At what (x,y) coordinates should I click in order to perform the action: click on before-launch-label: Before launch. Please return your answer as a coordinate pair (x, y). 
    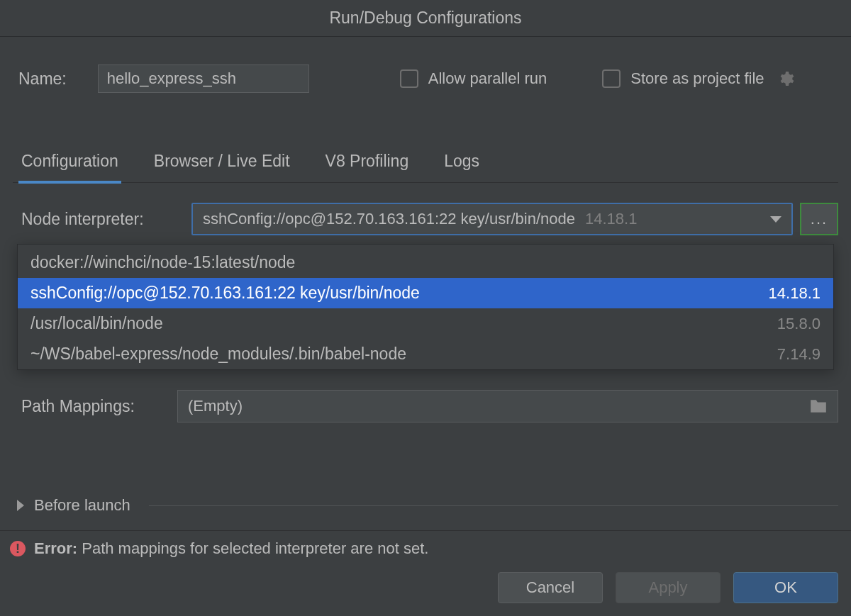
    Looking at the image, I should click on (82, 505).